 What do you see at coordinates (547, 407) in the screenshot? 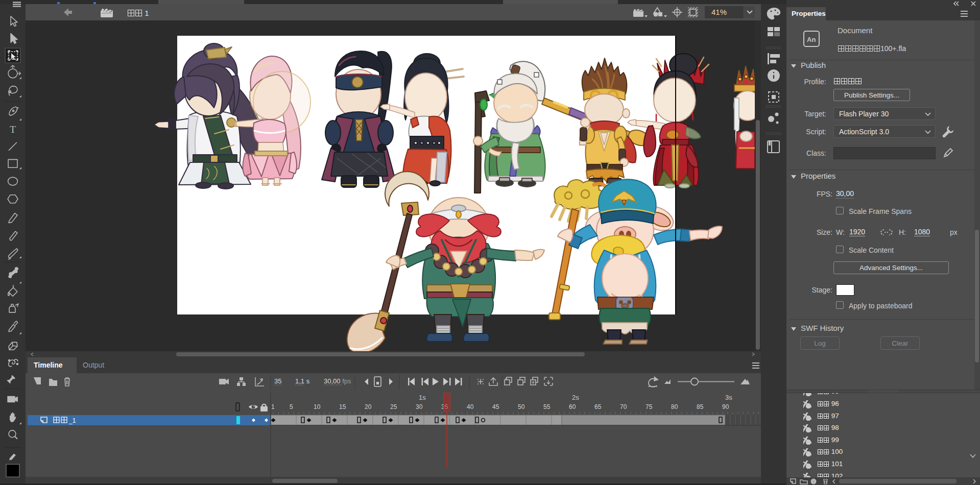
I see `svg-text: 55` at bounding box center [547, 407].